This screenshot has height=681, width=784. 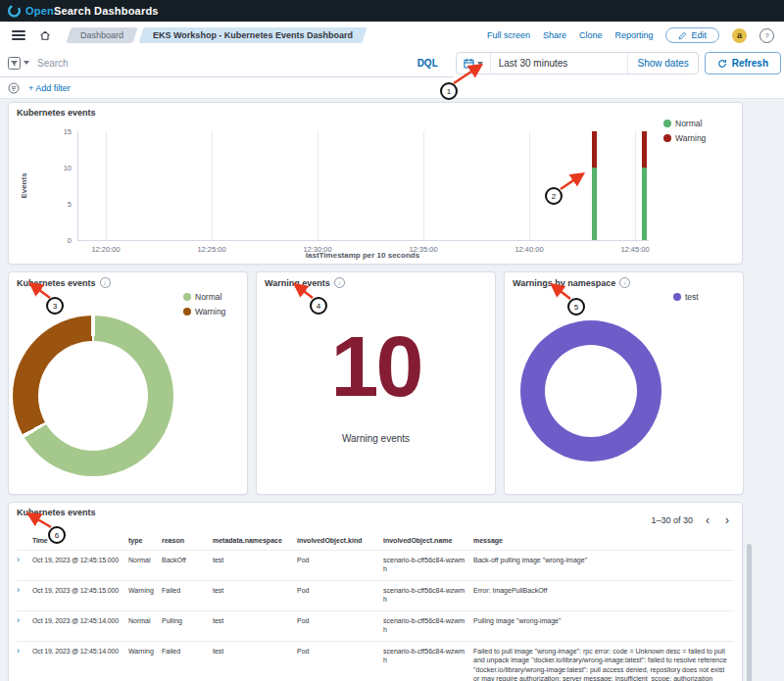 I want to click on time-range-value: Last 30 minutes, so click(x=560, y=63).